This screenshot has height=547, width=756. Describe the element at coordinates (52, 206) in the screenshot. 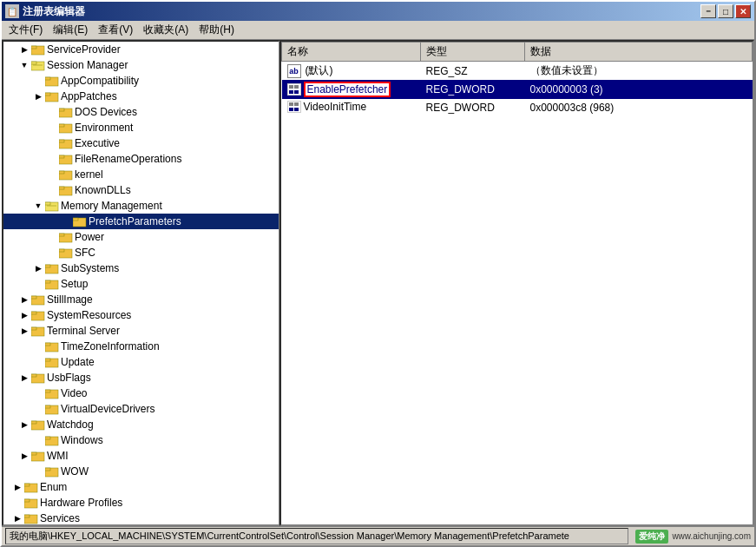

I see `folder-icon-open` at that location.